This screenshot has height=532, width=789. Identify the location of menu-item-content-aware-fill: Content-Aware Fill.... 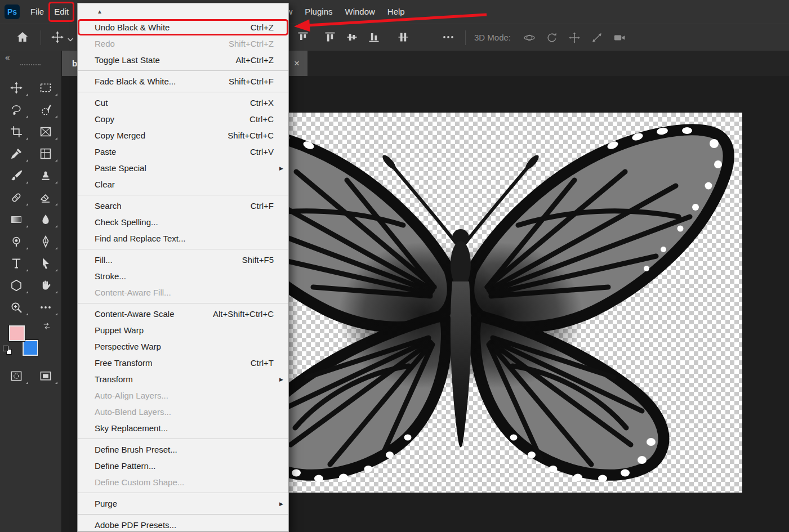
(183, 293).